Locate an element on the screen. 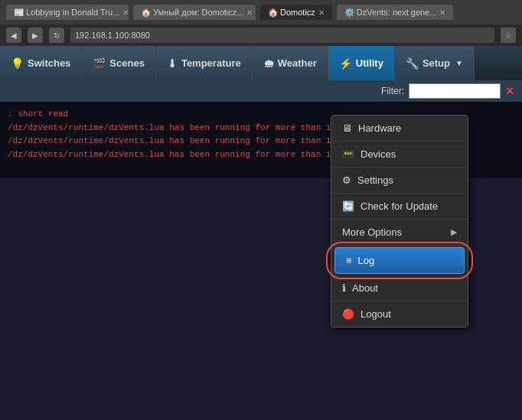 This screenshot has height=420, width=522. hardware-icon: 🖥 is located at coordinates (347, 129).